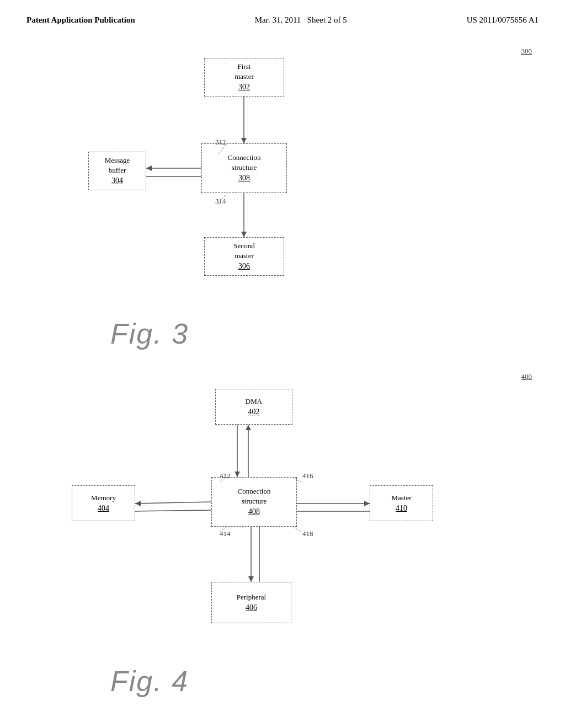 Image resolution: width=565 pixels, height=728 pixels. What do you see at coordinates (308, 534) in the screenshot?
I see `fig4-arrow-label-418: 418` at bounding box center [308, 534].